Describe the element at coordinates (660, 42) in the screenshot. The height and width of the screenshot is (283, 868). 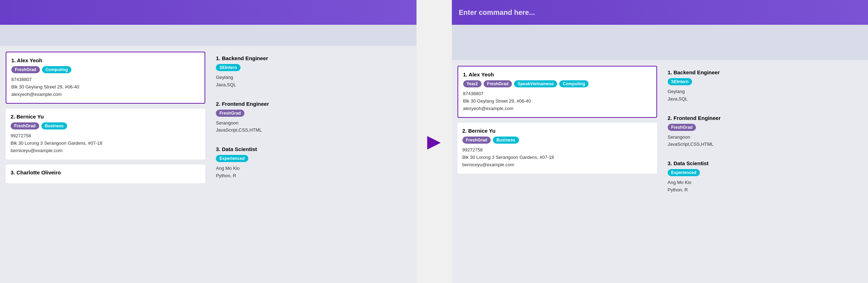
I see `right-output-bar` at that location.